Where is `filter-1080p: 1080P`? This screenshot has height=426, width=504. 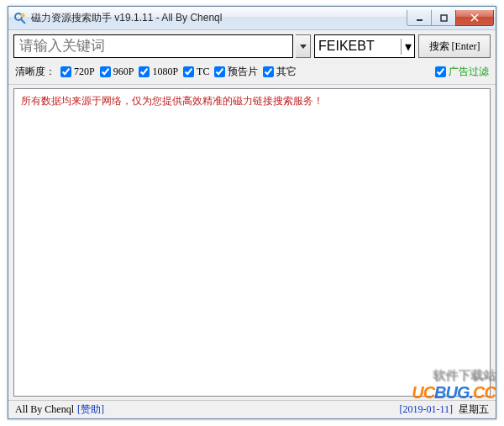 filter-1080p: 1080P is located at coordinates (158, 72).